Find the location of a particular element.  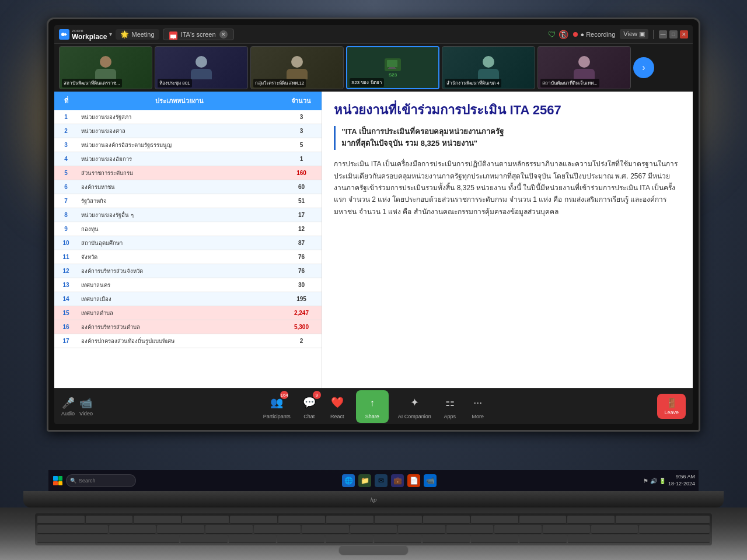

cell-name: จังหวัด is located at coordinates (179, 257).